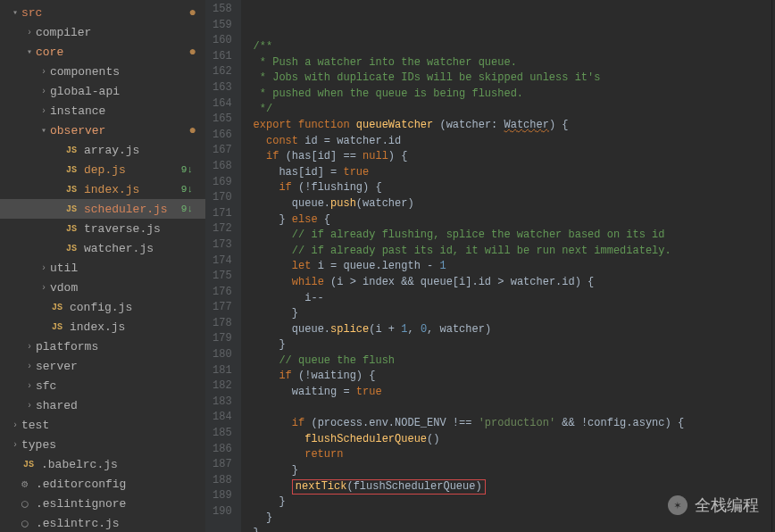 This screenshot has width=775, height=532. What do you see at coordinates (140, 229) in the screenshot?
I see `tree-item-label: traverse.js` at bounding box center [140, 229].